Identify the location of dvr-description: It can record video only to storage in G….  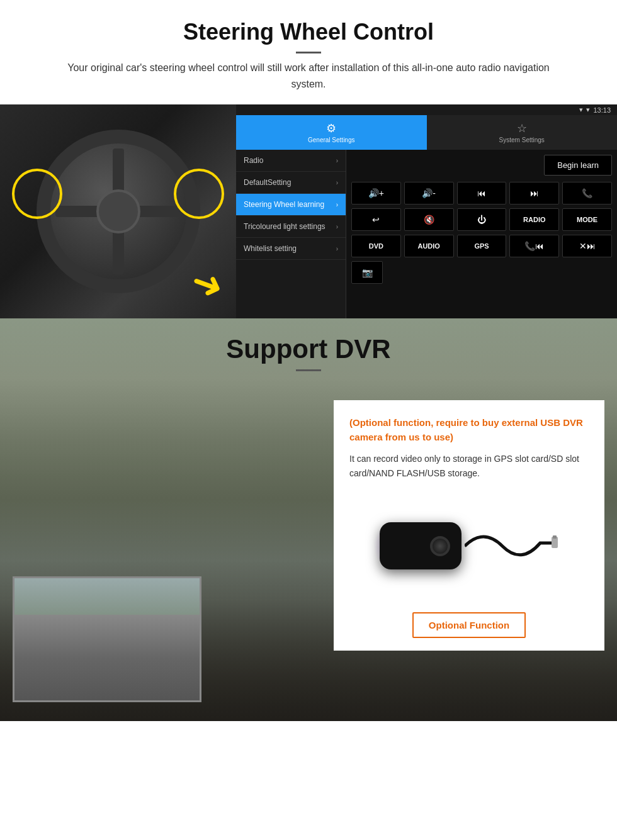
(469, 466).